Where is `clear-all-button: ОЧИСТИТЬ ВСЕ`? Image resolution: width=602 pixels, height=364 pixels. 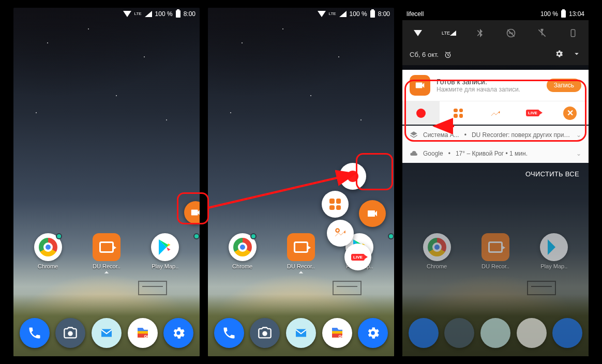
clear-all-button: ОЧИСТИТЬ ВСЕ is located at coordinates (495, 174).